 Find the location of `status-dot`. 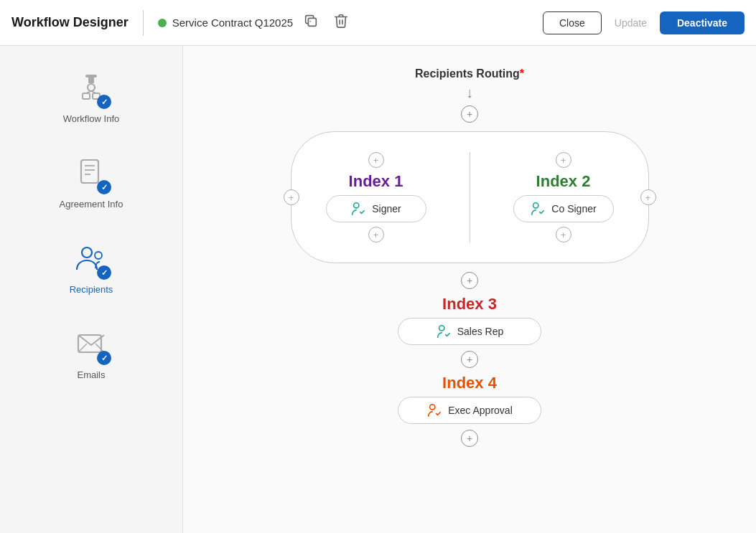

status-dot is located at coordinates (162, 23).